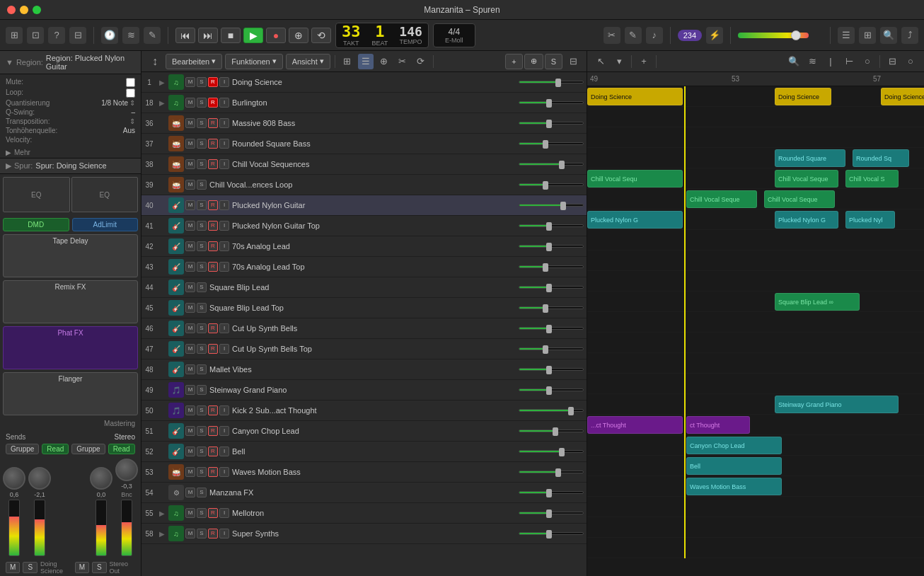 The image size is (924, 576). Describe the element at coordinates (364, 185) in the screenshot. I see `track-row: 39 🥁 M S Chill Vocal...ences Loop` at that location.